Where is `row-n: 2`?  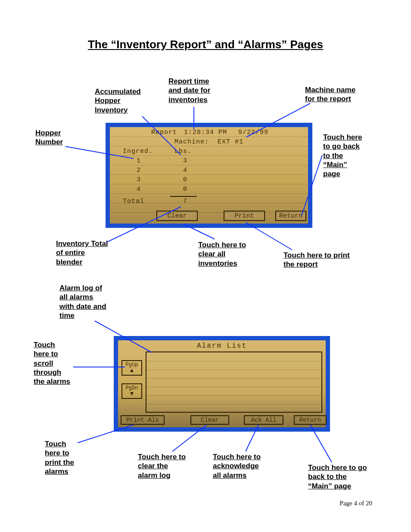 row-n: 2 is located at coordinates (139, 171).